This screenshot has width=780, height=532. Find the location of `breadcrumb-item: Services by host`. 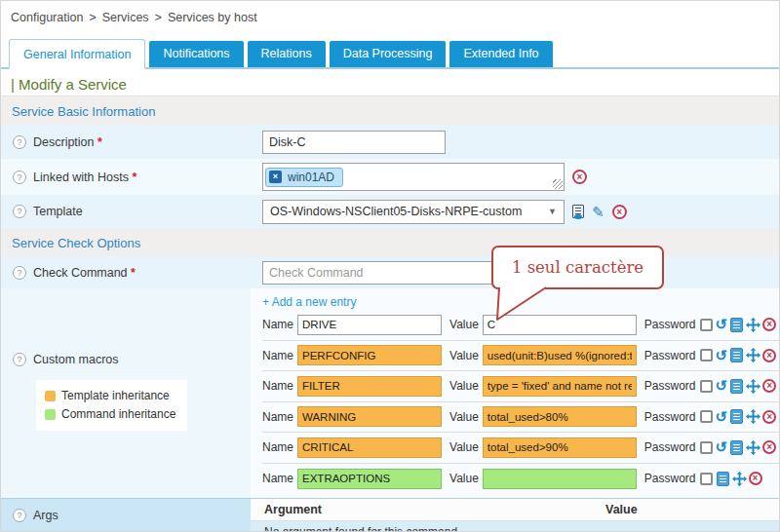

breadcrumb-item: Services by host is located at coordinates (213, 18).